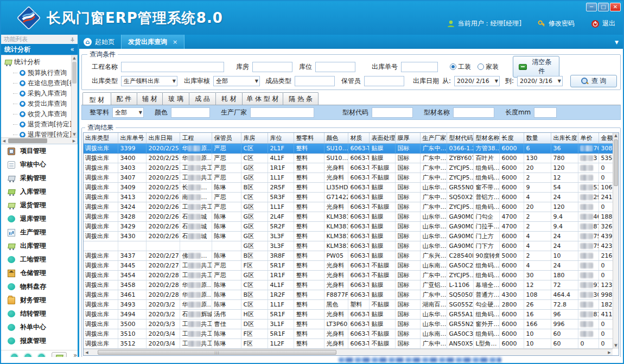 The image size is (624, 364). What do you see at coordinates (74, 73) in the screenshot?
I see `tree-vscroll-thumb` at bounding box center [74, 73].